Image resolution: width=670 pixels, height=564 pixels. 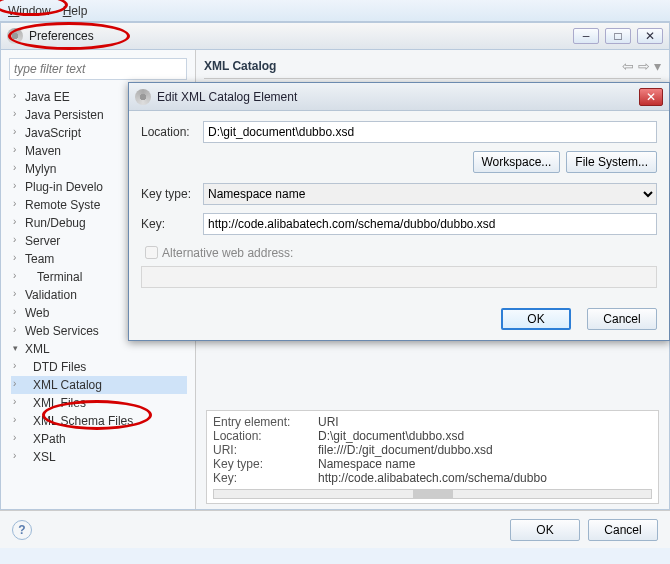 I want to click on dialog-close-button: ✕, so click(x=651, y=97).